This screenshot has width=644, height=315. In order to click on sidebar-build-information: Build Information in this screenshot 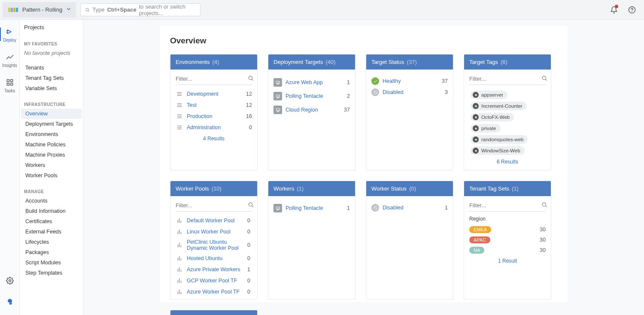, I will do `click(52, 211)`.